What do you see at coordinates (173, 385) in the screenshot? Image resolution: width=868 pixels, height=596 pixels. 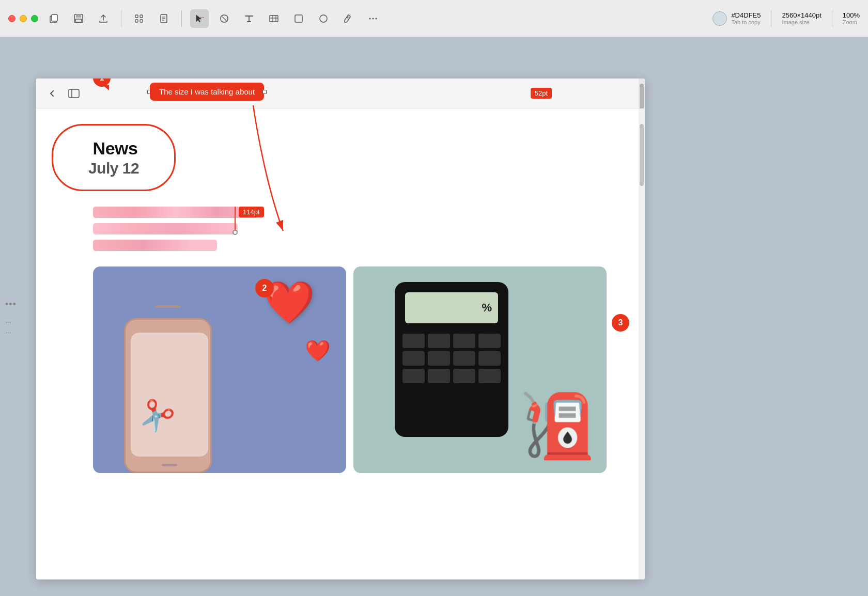 I see `phone-body` at bounding box center [173, 385].